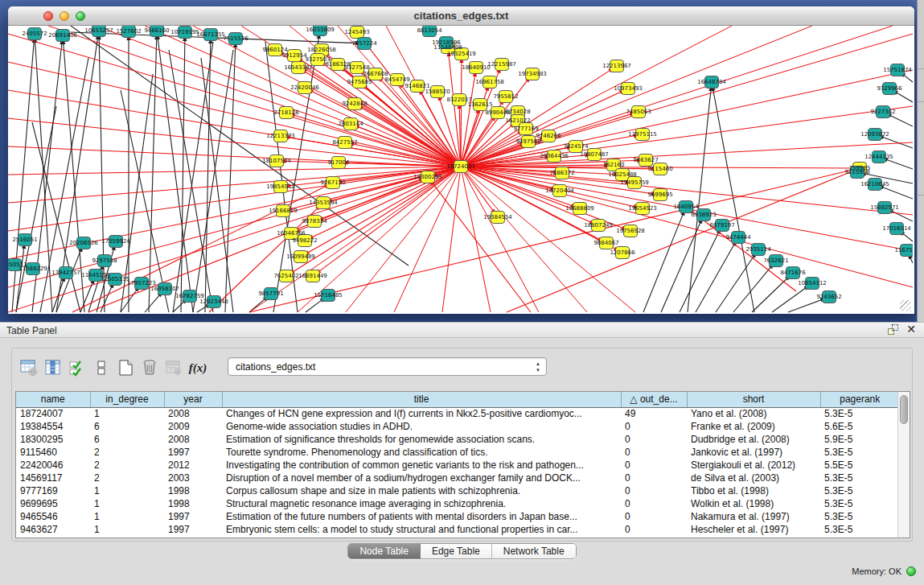 The height and width of the screenshot is (585, 924). What do you see at coordinates (879, 157) in the screenshot?
I see `node-label: 12444135` at bounding box center [879, 157].